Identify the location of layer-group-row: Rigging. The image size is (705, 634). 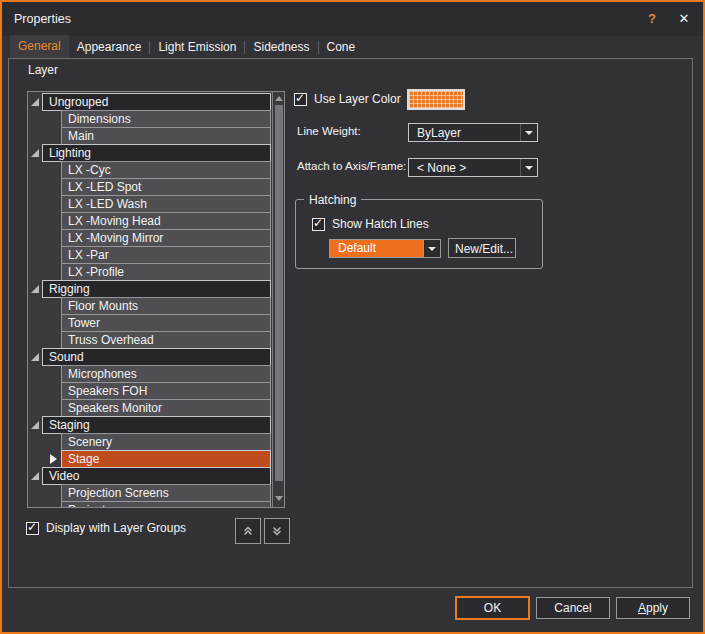
(156, 289).